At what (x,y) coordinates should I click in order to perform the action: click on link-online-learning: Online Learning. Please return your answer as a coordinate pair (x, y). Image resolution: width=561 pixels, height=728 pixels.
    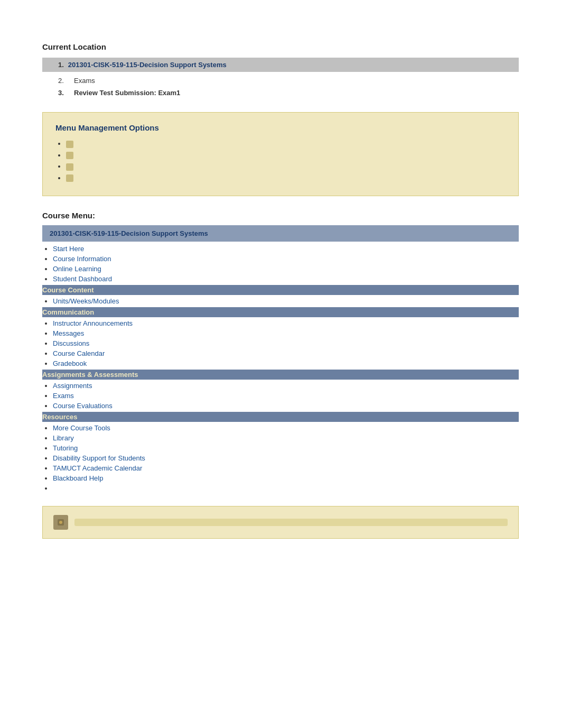
    Looking at the image, I should click on (77, 269).